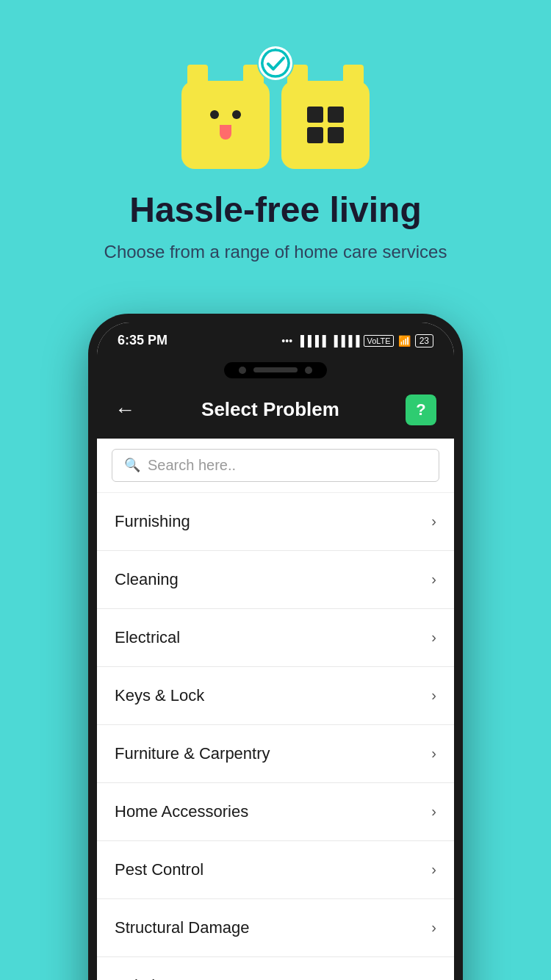 This screenshot has height=980, width=551. I want to click on chevron-icon-keys-lock: ›, so click(433, 695).